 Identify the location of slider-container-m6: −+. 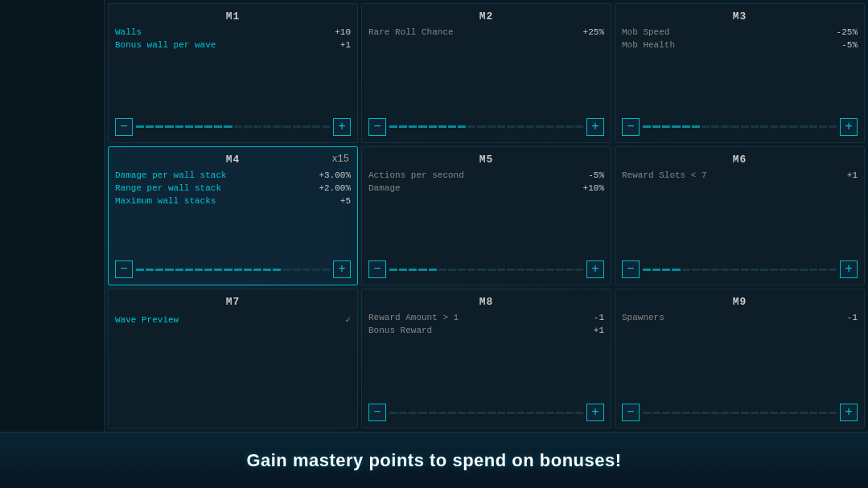
(740, 266).